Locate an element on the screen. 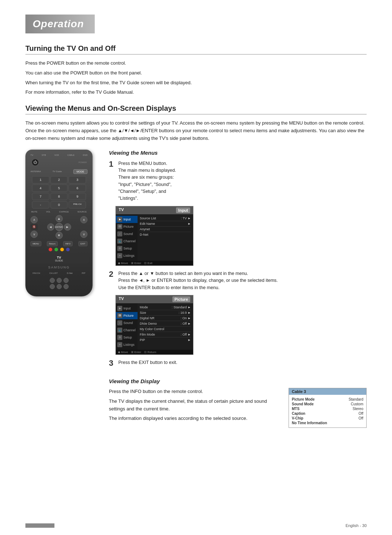  dpad-up: ▲ is located at coordinates (59, 219).